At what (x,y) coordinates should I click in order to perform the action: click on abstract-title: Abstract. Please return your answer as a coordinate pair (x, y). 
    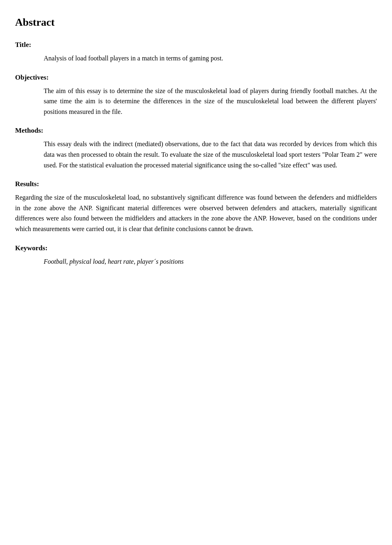
    Looking at the image, I should click on (196, 22).